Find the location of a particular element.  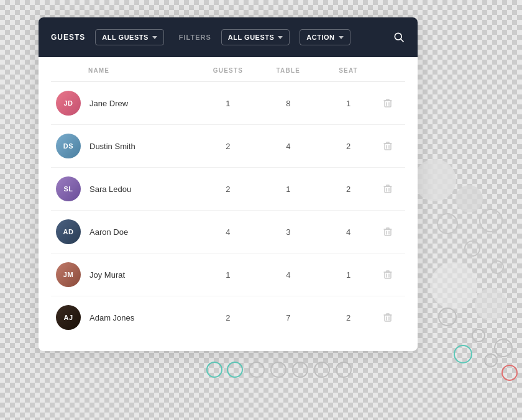

search-button is located at coordinates (399, 37).